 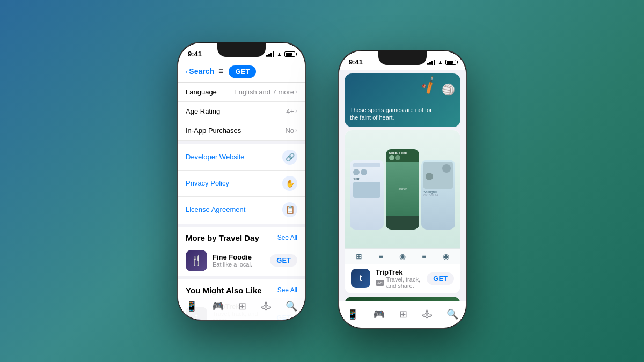 I want to click on social-feed-label: Social Feed, so click(x=402, y=153).